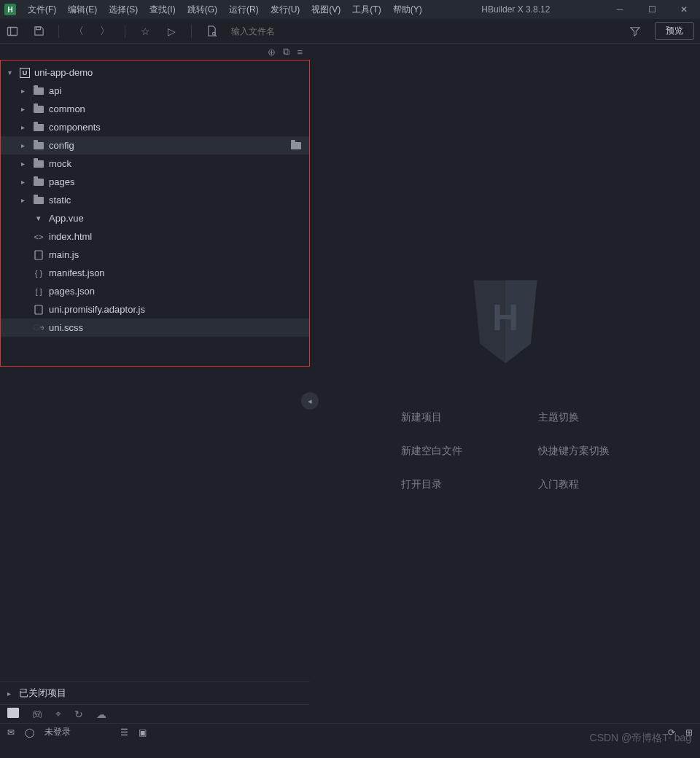 The height and width of the screenshot is (758, 700). Describe the element at coordinates (25, 73) in the screenshot. I see `uniapp-project-icon: U` at that location.